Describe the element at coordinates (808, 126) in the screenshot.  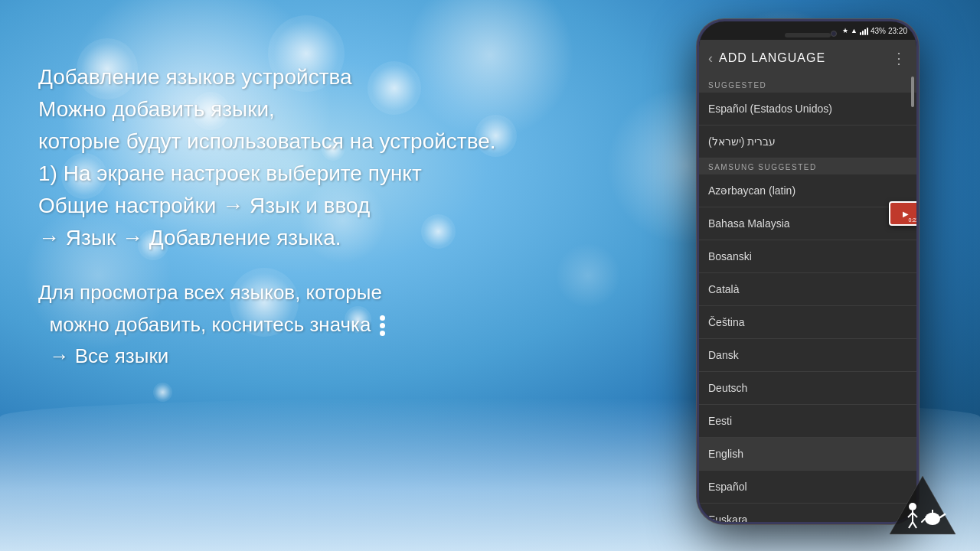
I see `suggested-language-list: Español (Estados Unidos) עברית (ישראל)` at that location.